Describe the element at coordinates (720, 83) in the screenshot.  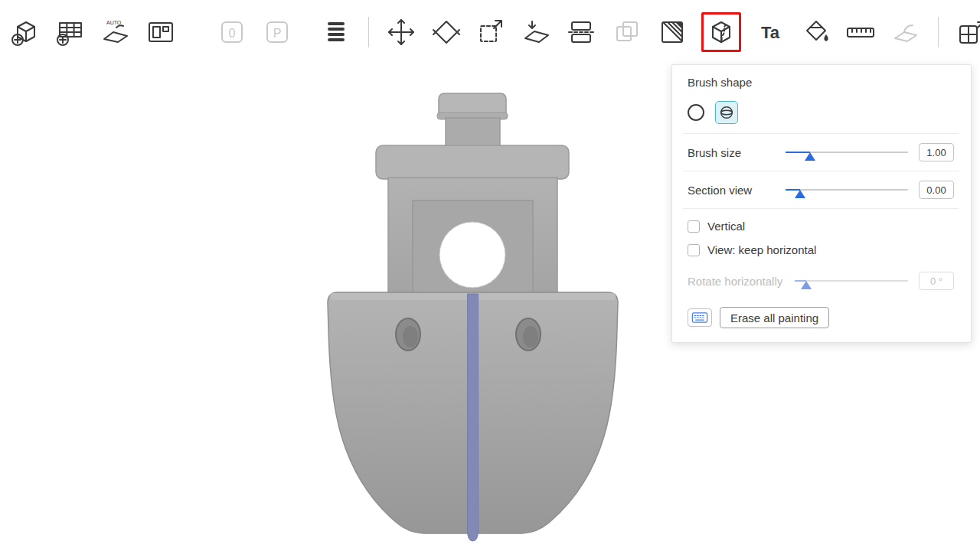
I see `brush-shape-label: Brush shape` at that location.